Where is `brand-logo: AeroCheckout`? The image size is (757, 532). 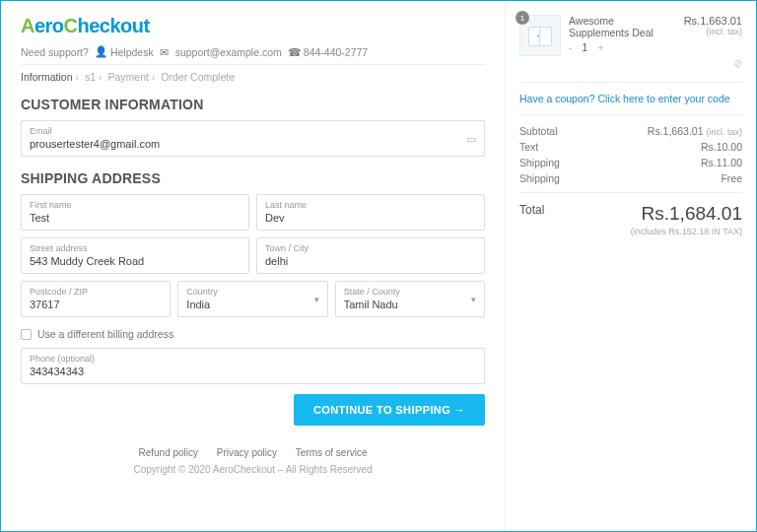 brand-logo: AeroCheckout is located at coordinates (252, 26).